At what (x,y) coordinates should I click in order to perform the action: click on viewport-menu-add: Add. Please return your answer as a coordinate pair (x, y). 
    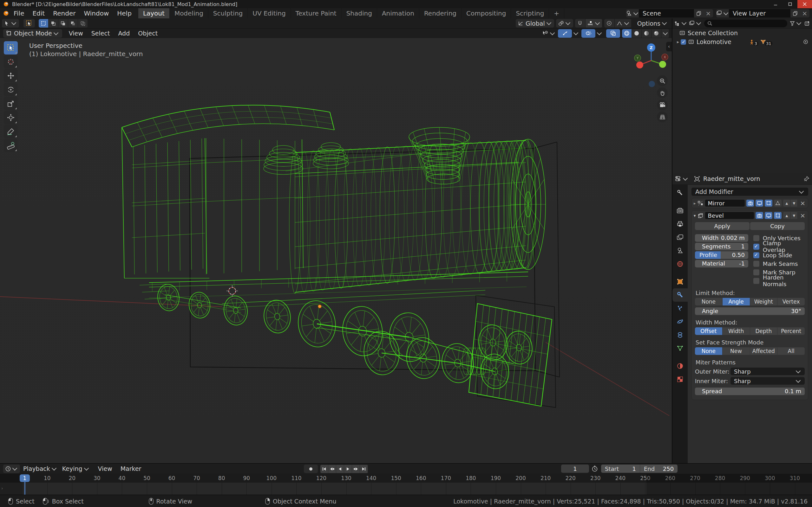
    Looking at the image, I should click on (124, 34).